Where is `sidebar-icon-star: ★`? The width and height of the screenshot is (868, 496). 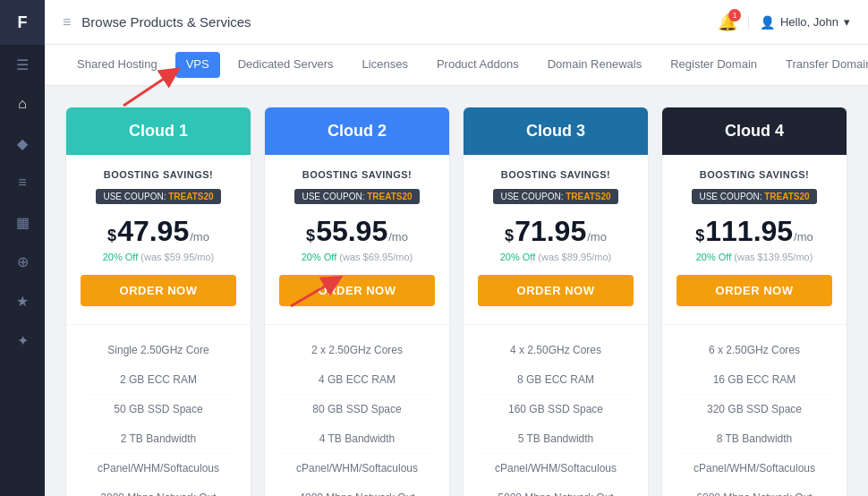 sidebar-icon-star: ★ is located at coordinates (22, 301).